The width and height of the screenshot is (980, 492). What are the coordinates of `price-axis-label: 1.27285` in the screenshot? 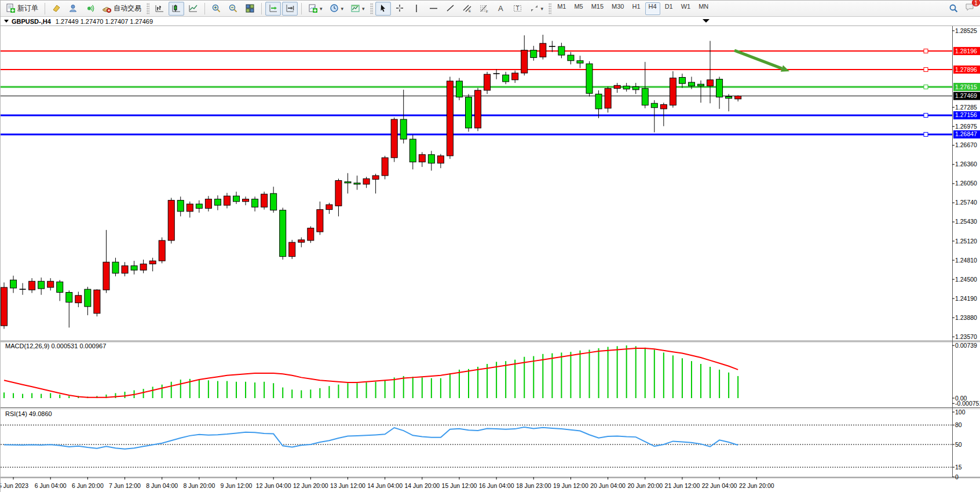 It's located at (966, 107).